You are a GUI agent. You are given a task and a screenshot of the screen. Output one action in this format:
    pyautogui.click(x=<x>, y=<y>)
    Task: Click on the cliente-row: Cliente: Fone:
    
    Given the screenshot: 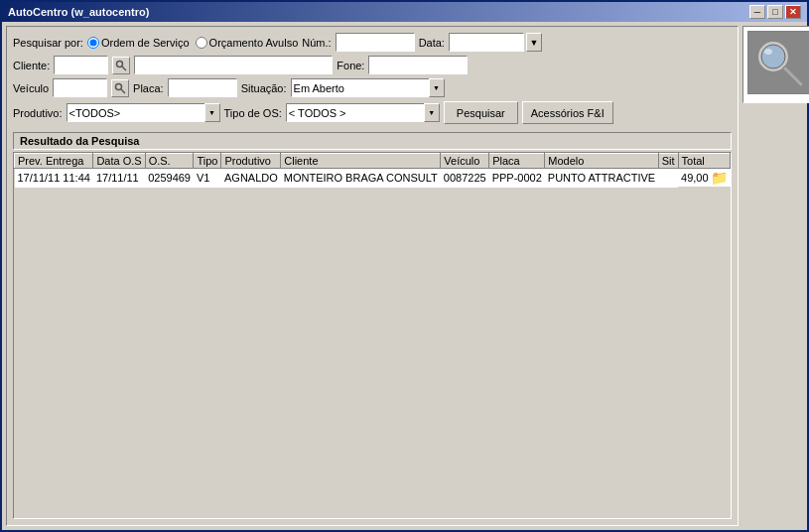 What is the action you would take?
    pyautogui.click(x=372, y=66)
    